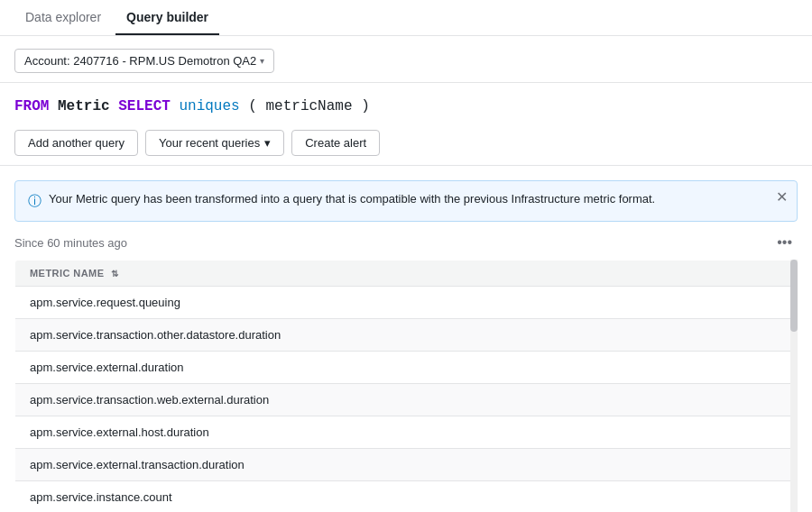  Describe the element at coordinates (406, 498) in the screenshot. I see `table-row: apm.service.instance.count` at that location.